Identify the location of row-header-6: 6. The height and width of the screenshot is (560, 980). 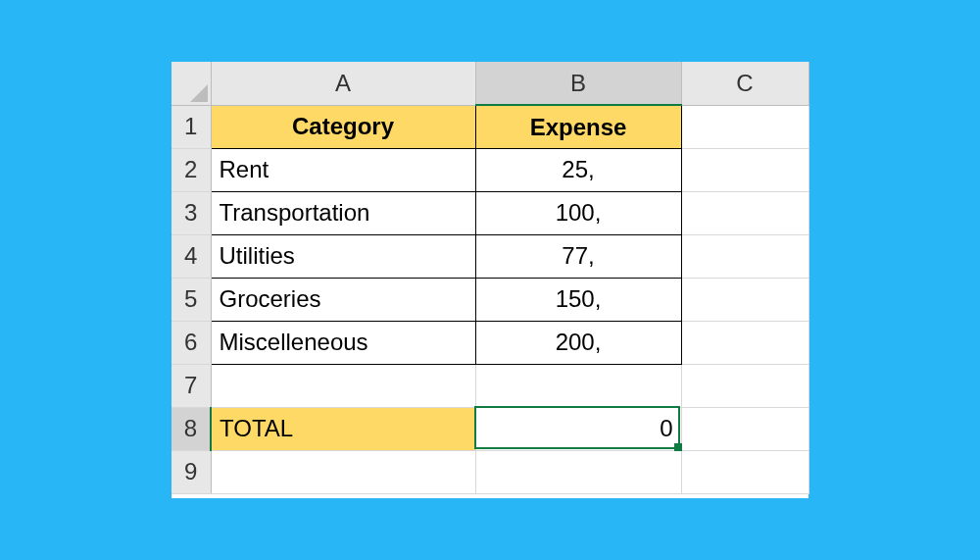
(191, 342).